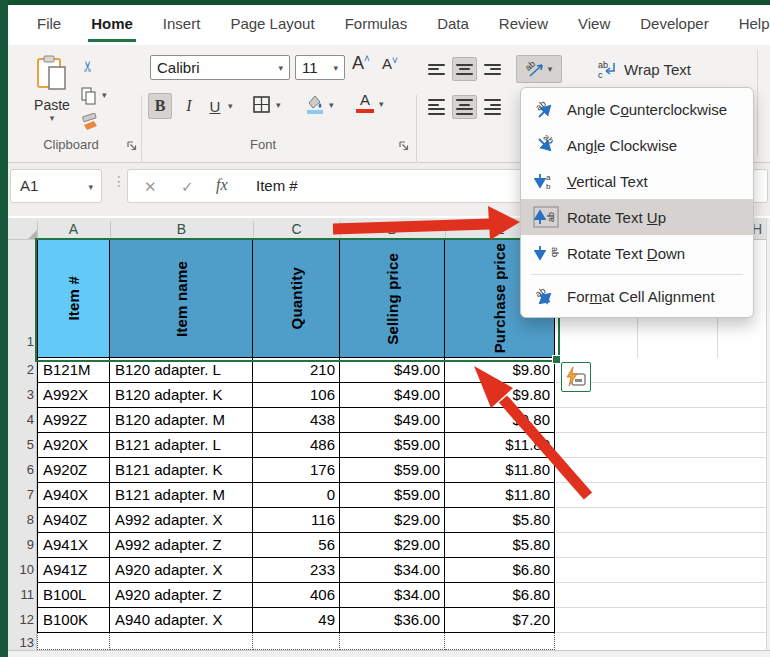  What do you see at coordinates (182, 470) in the screenshot?
I see `cell: B121 adapter. K` at bounding box center [182, 470].